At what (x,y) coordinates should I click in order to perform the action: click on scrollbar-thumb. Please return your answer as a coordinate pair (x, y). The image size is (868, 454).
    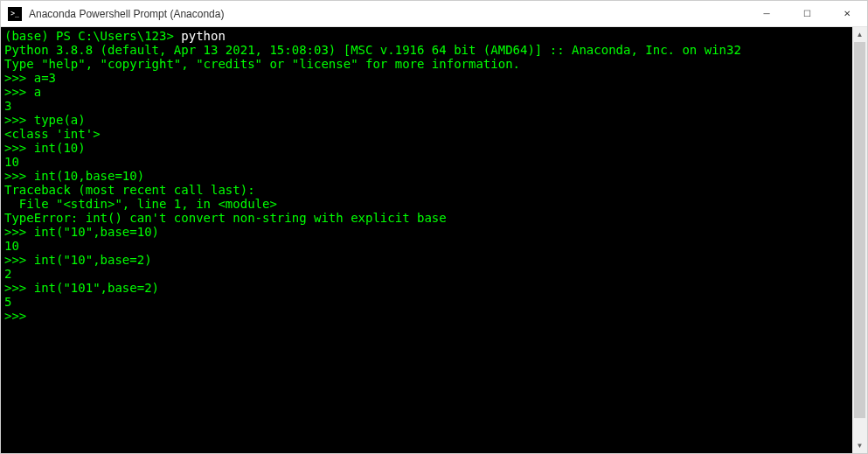
    Looking at the image, I should click on (860, 230).